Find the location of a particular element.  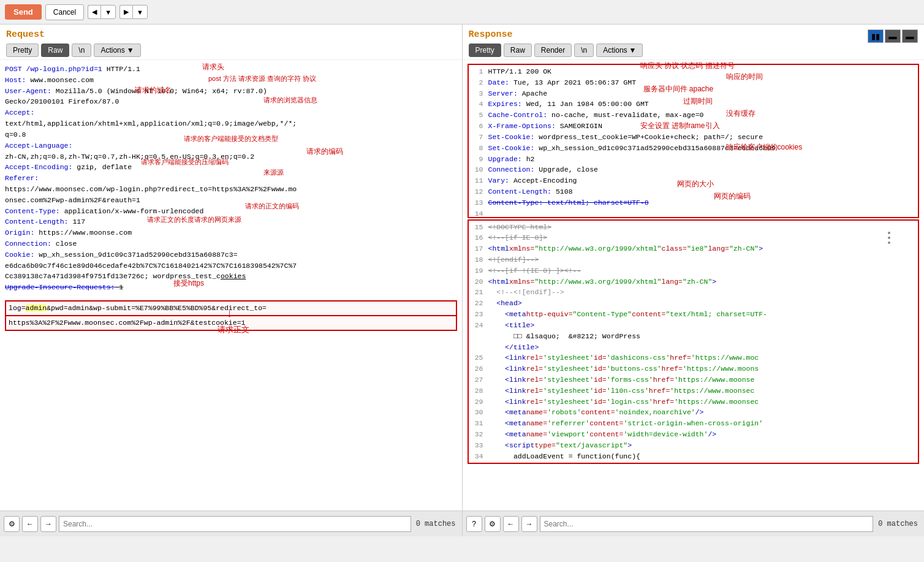

request-search-next-button: → is located at coordinates (48, 524).